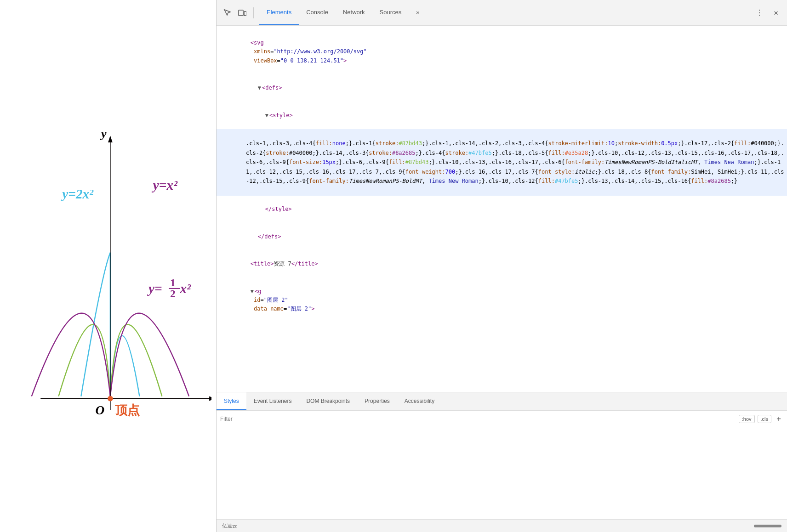  Describe the element at coordinates (77, 194) in the screenshot. I see `eq1-label: y=2x²` at that location.